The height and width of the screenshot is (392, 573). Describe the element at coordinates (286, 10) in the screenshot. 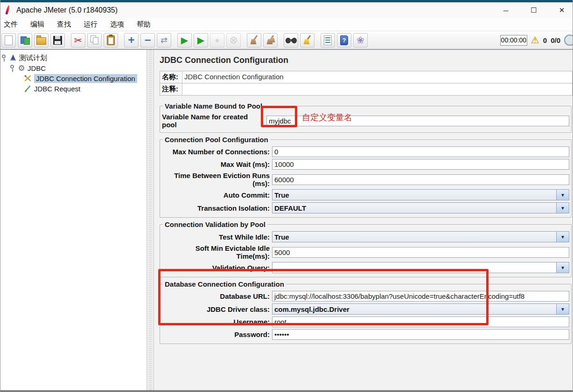

I see `title-bar: Apache JMeter (5.0 r1840935) ─ ☐ ✕` at that location.